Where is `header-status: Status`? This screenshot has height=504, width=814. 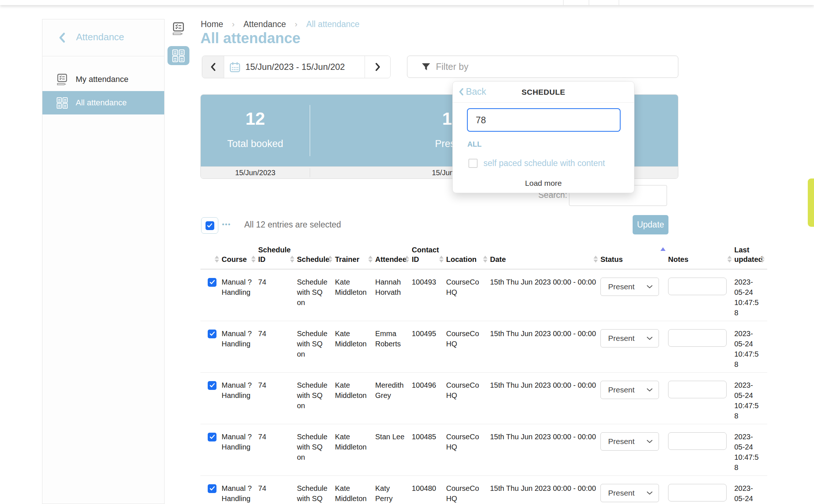 header-status: Status is located at coordinates (634, 254).